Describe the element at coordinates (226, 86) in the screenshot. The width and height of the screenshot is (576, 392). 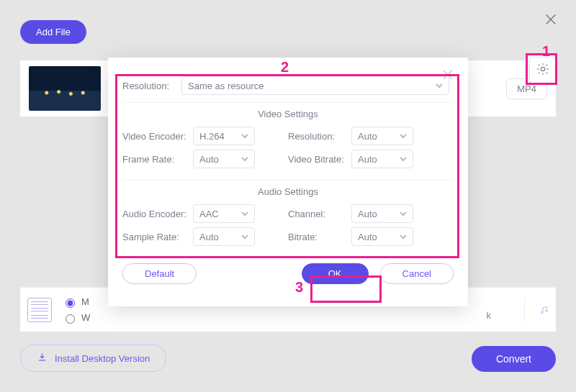
I see `top-resolution-value: Same as resource` at that location.